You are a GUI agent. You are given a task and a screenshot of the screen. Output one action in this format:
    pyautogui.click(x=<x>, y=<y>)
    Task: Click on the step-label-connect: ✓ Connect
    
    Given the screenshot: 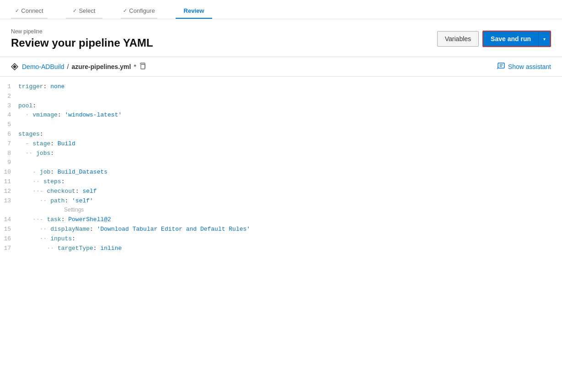 What is the action you would take?
    pyautogui.click(x=29, y=13)
    